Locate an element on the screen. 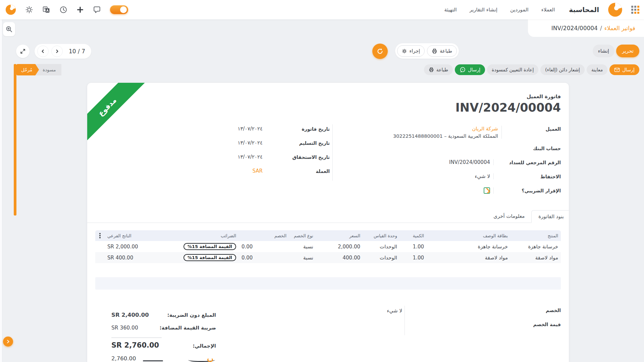 The image size is (644, 362). tax-declaration-checkbox is located at coordinates (487, 190).